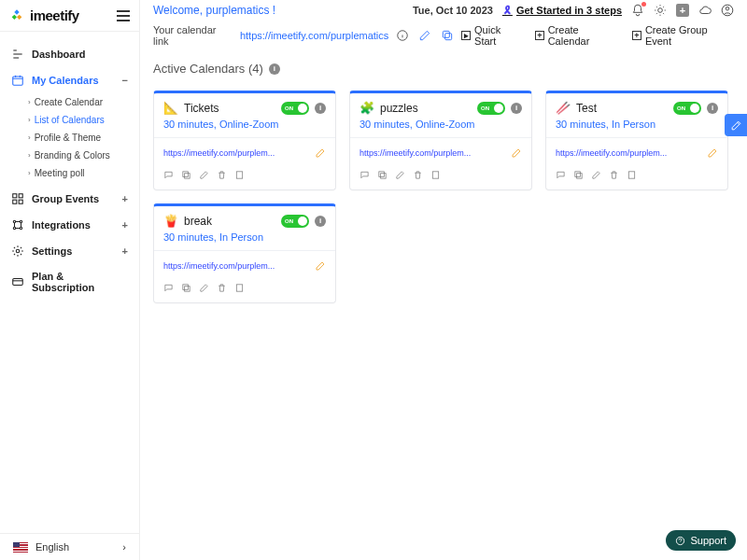 The image size is (747, 560). What do you see at coordinates (727, 10) in the screenshot?
I see `profile-icon` at bounding box center [727, 10].